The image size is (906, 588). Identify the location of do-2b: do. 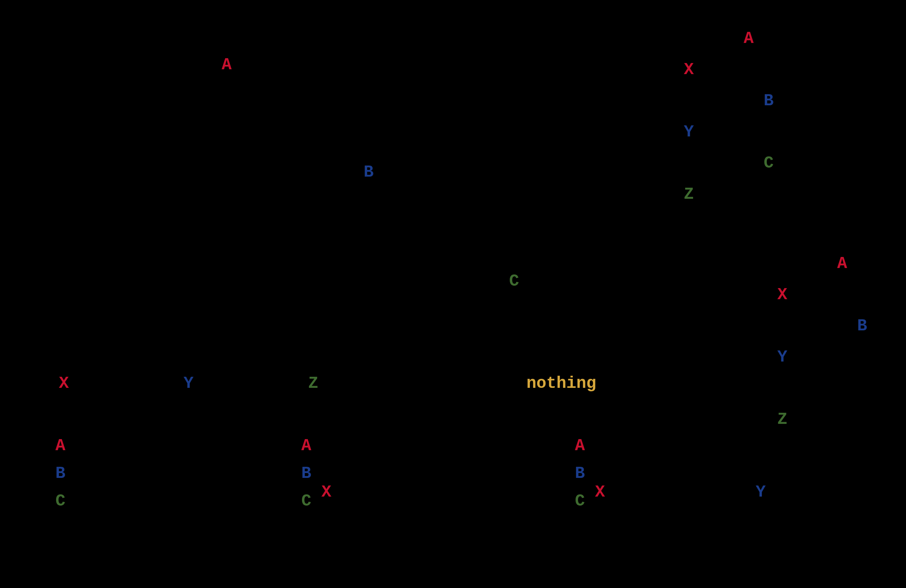
(742, 357).